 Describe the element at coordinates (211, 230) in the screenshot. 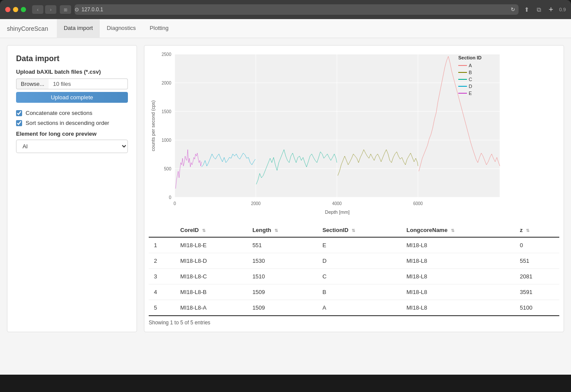

I see `col-coreid: CoreID ⇅` at that location.